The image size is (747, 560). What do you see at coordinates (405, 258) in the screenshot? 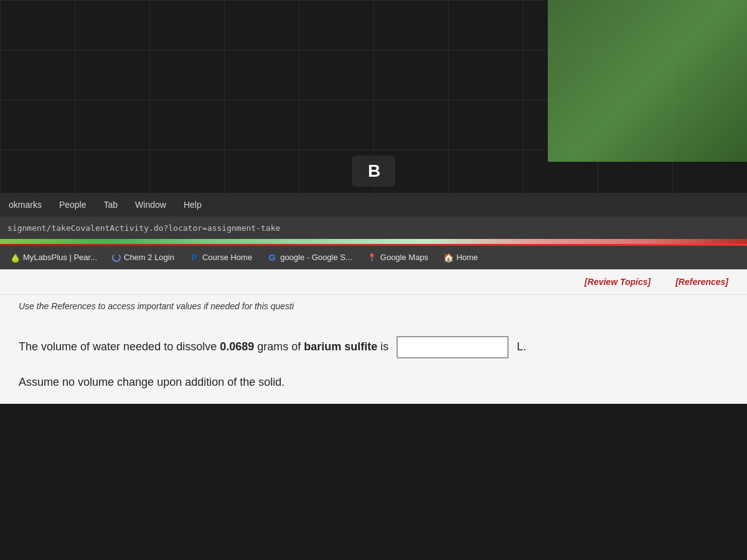
I see `bookmark-googlemaps-label: Google Maps` at bounding box center [405, 258].